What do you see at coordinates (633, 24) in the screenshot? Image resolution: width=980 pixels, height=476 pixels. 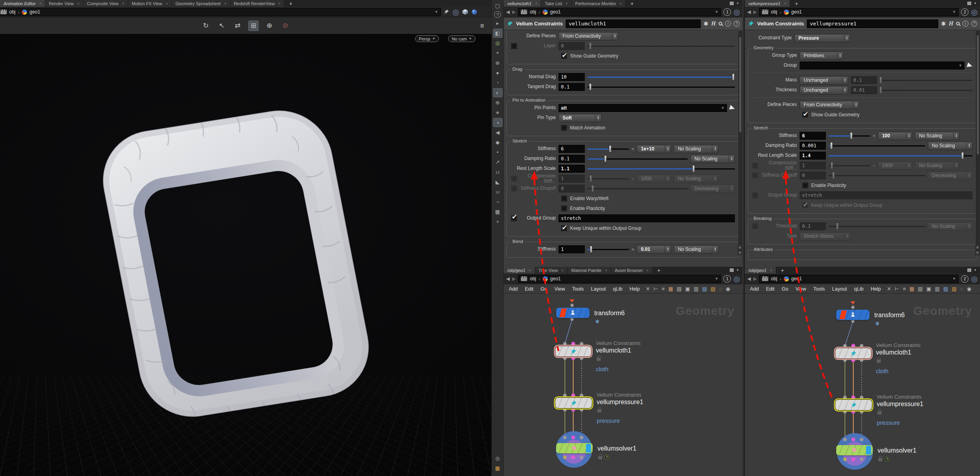 I see `node-name-field: vellumcloth1` at bounding box center [633, 24].